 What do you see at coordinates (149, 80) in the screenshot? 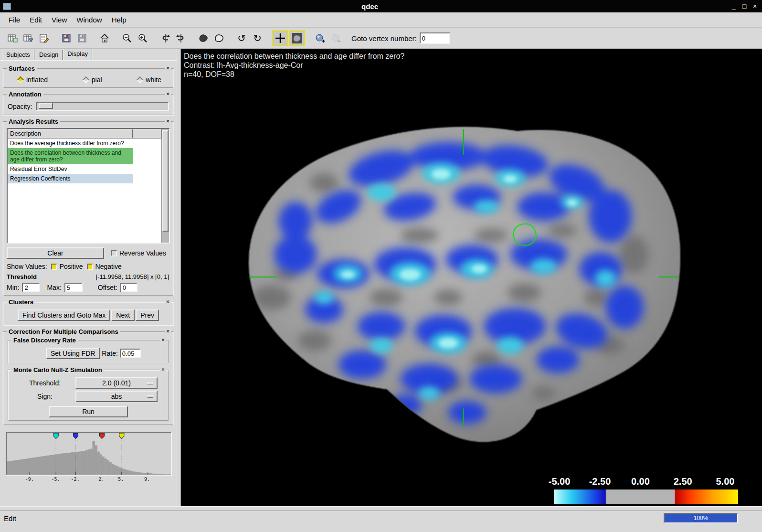
I see `surface-option-white: white` at bounding box center [149, 80].